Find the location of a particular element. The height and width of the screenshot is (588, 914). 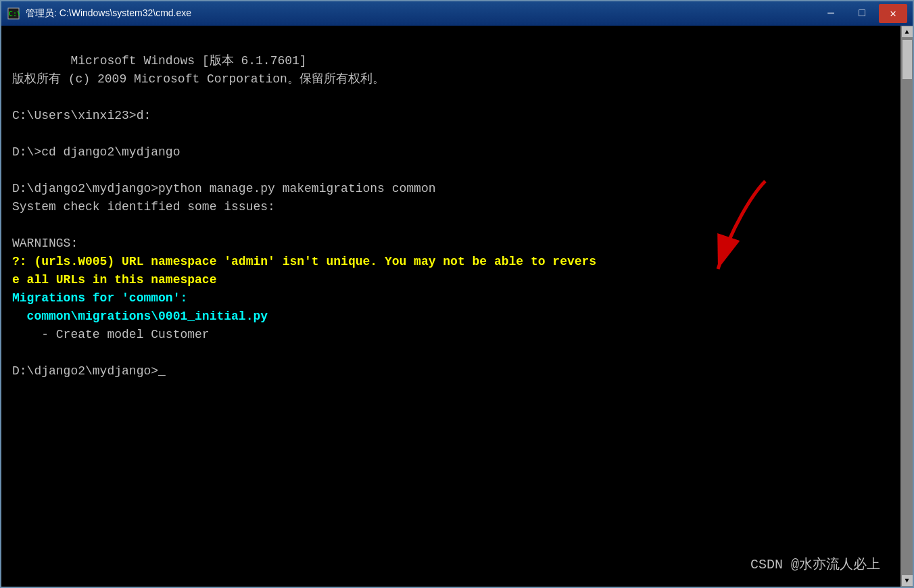

watermark: CSDN @水亦流人必上 is located at coordinates (815, 564).